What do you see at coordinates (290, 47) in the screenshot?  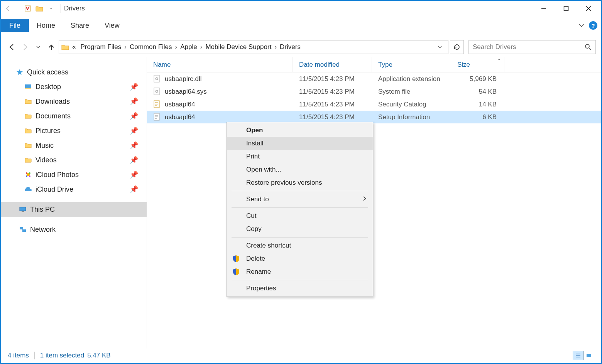 I see `breadcrumb: Drivers` at bounding box center [290, 47].